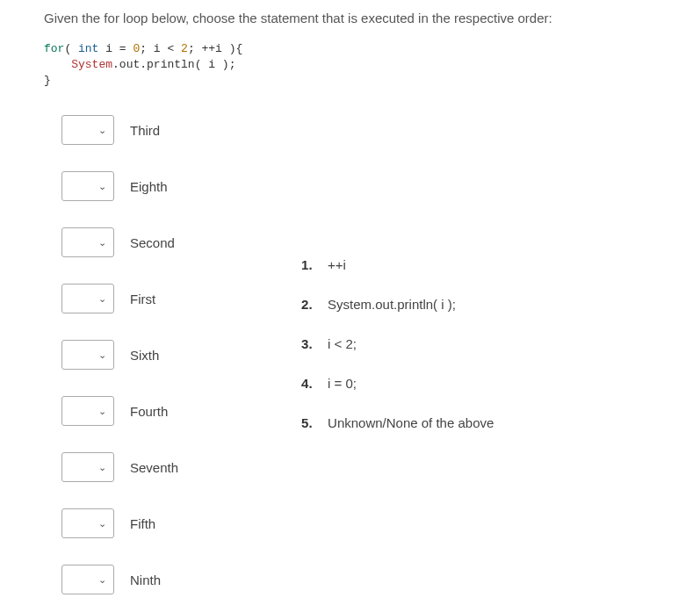 The image size is (700, 605). I want to click on answer-number: 4., so click(309, 383).